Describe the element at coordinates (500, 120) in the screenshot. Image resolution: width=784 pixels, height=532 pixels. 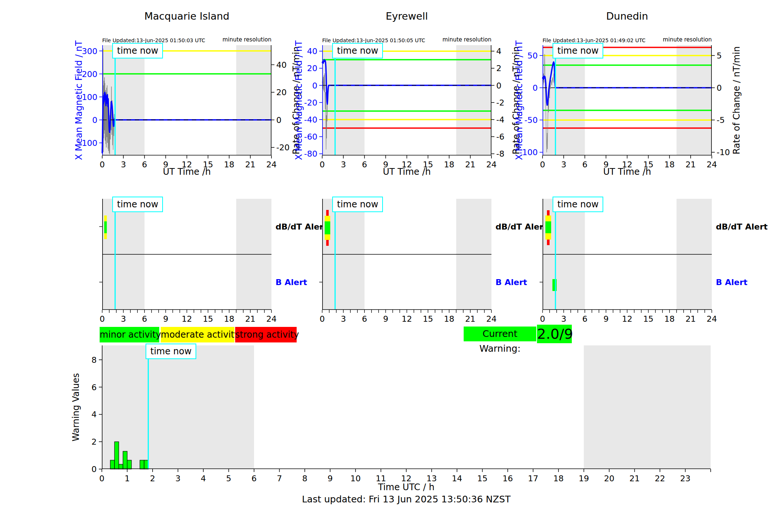
I see `svg-text: -4` at that location.